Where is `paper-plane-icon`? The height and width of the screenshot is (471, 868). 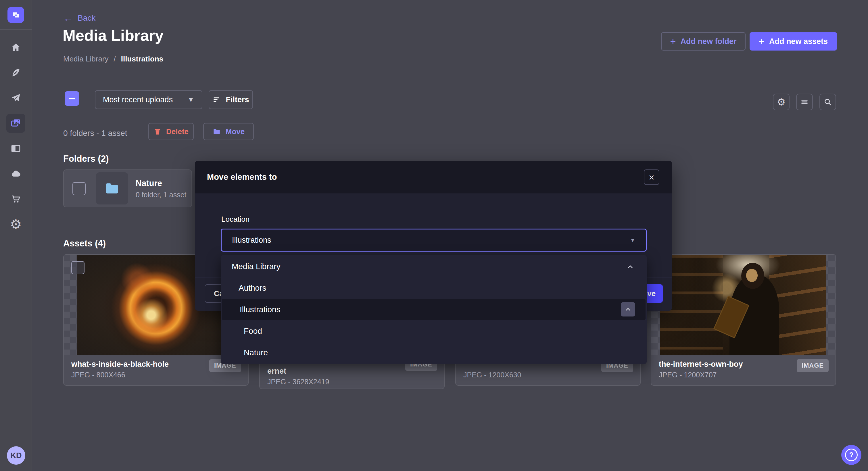
paper-plane-icon is located at coordinates (16, 98).